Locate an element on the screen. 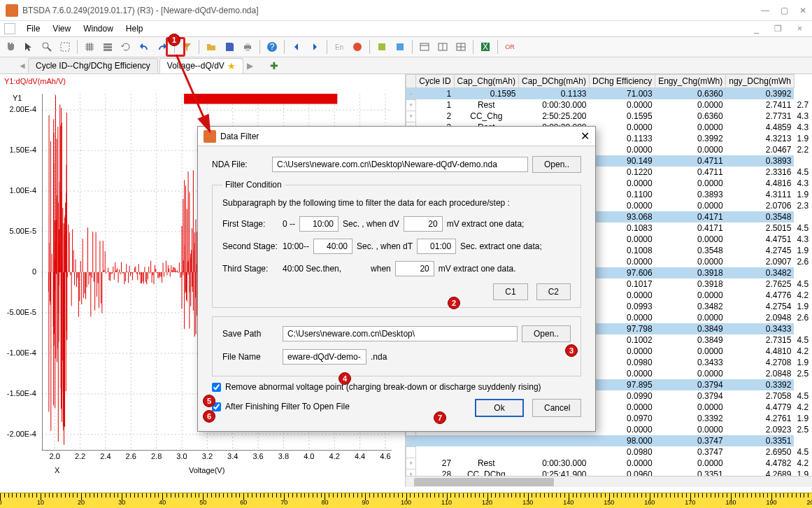  dialog-close-icon: ✕ is located at coordinates (585, 136).